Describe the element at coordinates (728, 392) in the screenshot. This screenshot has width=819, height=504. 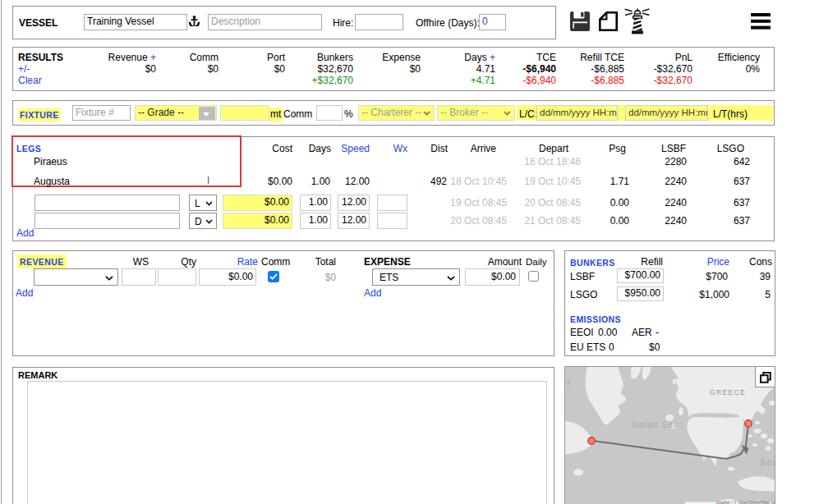
I see `svg-text: GREECE` at that location.